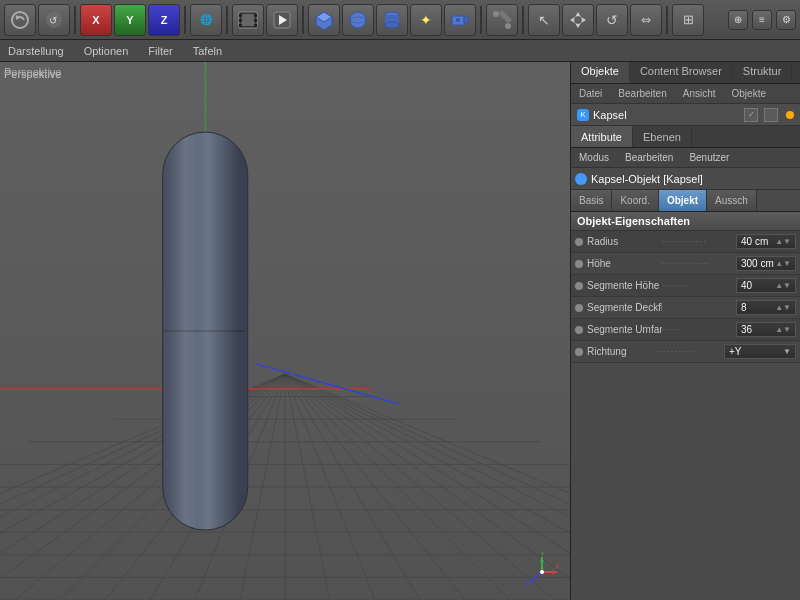 The height and width of the screenshot is (600, 800). What do you see at coordinates (766, 330) in the screenshot?
I see `prop-value-4: 36▲▼` at bounding box center [766, 330].